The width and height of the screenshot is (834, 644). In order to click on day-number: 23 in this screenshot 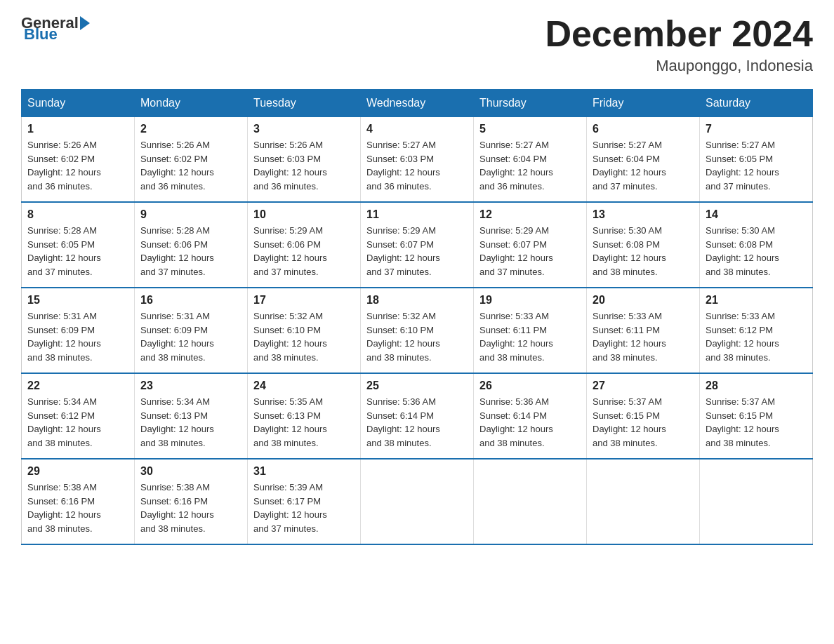, I will do `click(191, 386)`.